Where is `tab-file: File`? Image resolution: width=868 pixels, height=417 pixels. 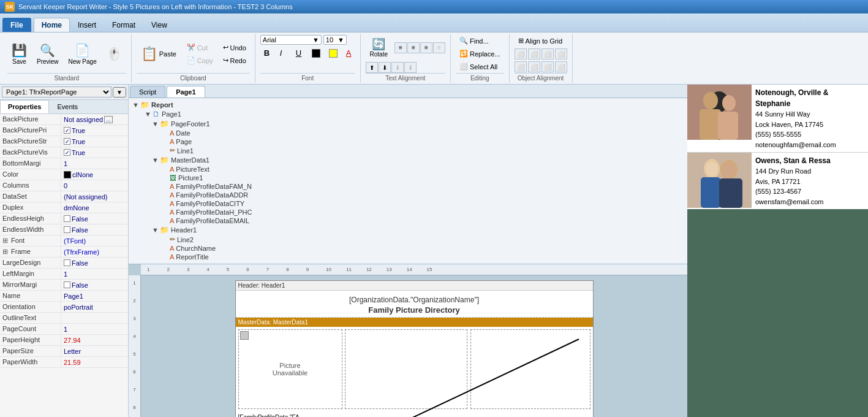 tab-file: File is located at coordinates (17, 25).